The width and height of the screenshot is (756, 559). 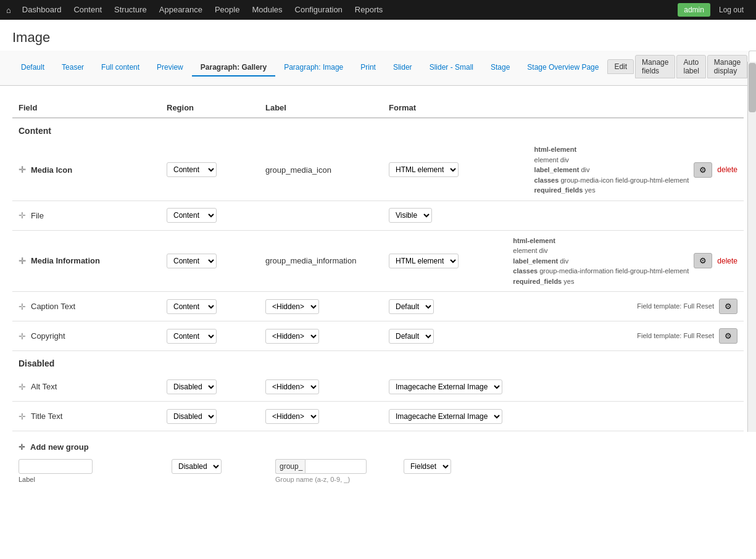 What do you see at coordinates (267, 10) in the screenshot?
I see `nav-modules: Modules` at bounding box center [267, 10].